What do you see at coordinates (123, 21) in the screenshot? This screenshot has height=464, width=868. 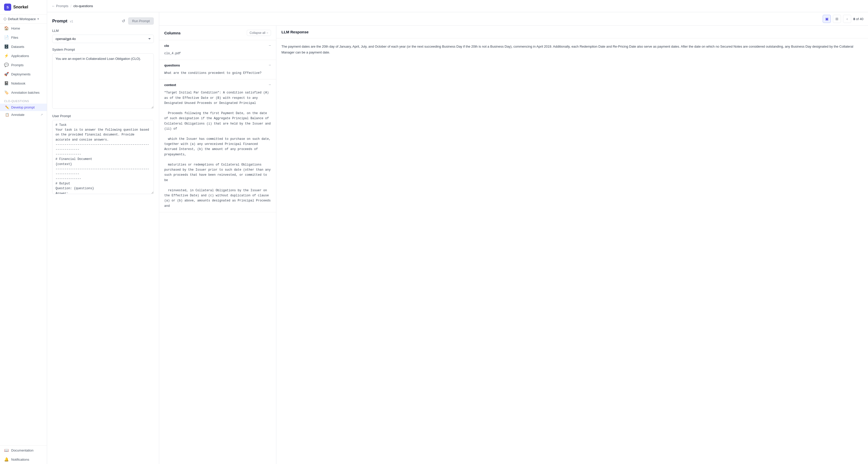 I see `reset-button: ↺` at bounding box center [123, 21].